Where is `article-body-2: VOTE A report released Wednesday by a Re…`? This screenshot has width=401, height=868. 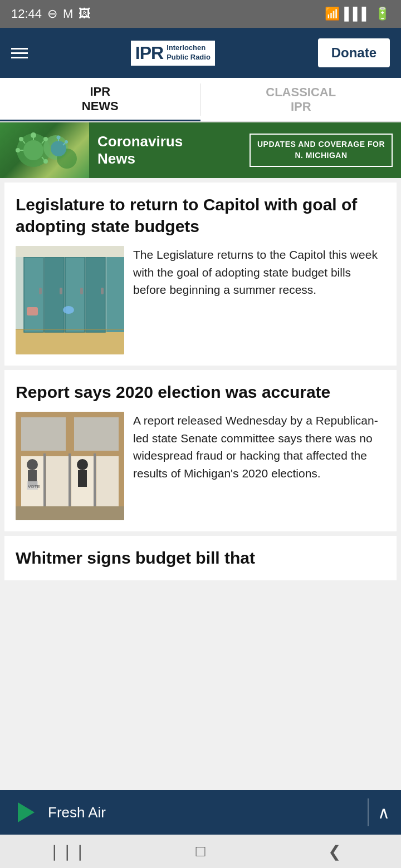 article-body-2: VOTE A report released Wednesday by a Re… is located at coordinates (200, 466).